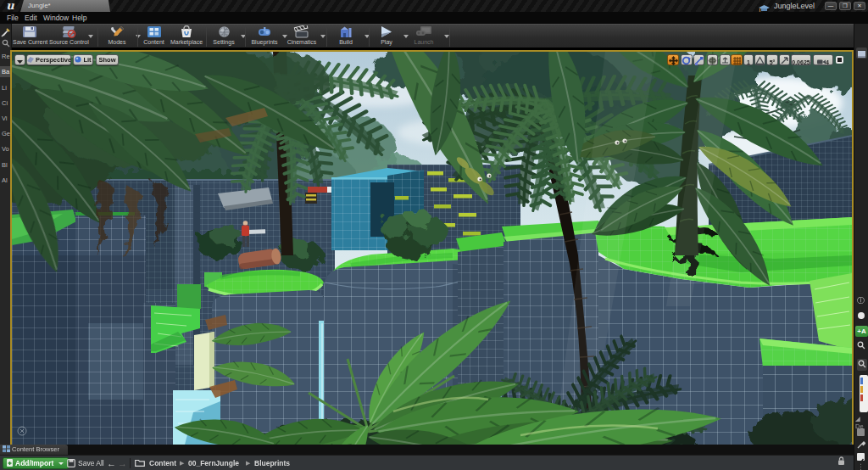  Describe the element at coordinates (10, 6) in the screenshot. I see `unreal-logo-icon: u` at that location.